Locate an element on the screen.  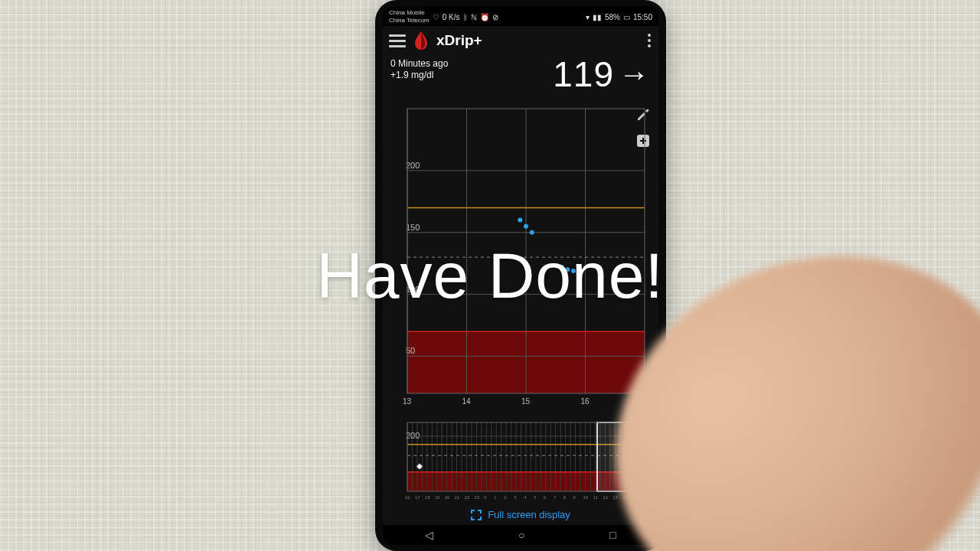
carrier-1: China Mobile is located at coordinates (409, 13).